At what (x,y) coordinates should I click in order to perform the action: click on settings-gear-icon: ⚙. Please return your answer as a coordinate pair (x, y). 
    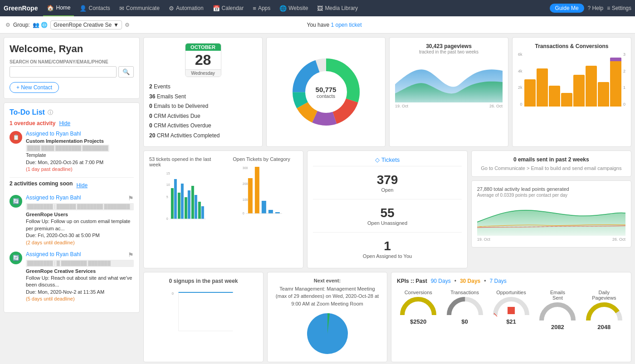
    Looking at the image, I should click on (8, 25).